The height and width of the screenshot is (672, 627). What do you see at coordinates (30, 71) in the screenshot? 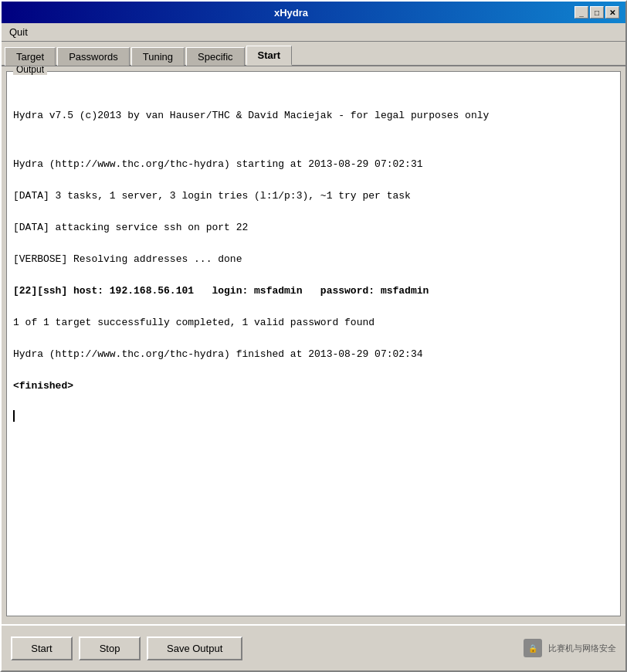
I see `output-label: Output` at bounding box center [30, 71].